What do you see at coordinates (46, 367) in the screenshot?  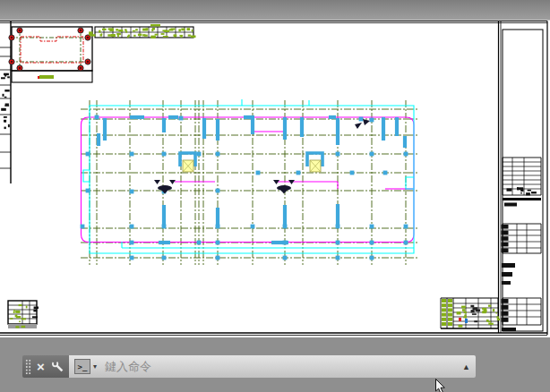 I see `command-bar-left-section: ×` at bounding box center [46, 367].